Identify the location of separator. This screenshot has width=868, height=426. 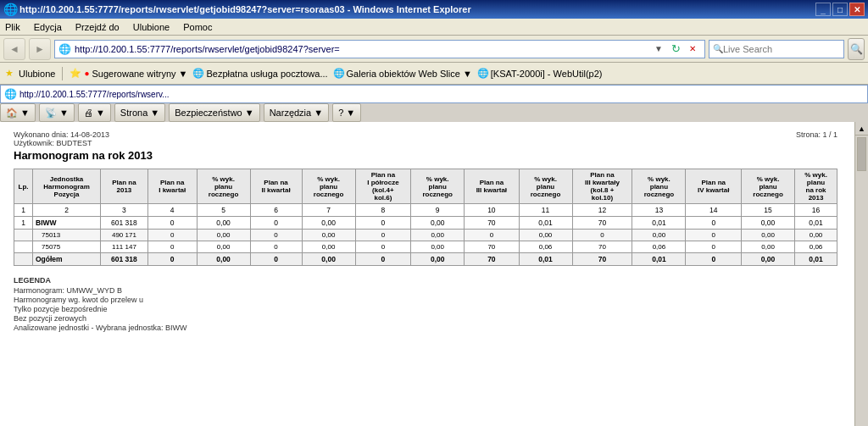
(63, 74).